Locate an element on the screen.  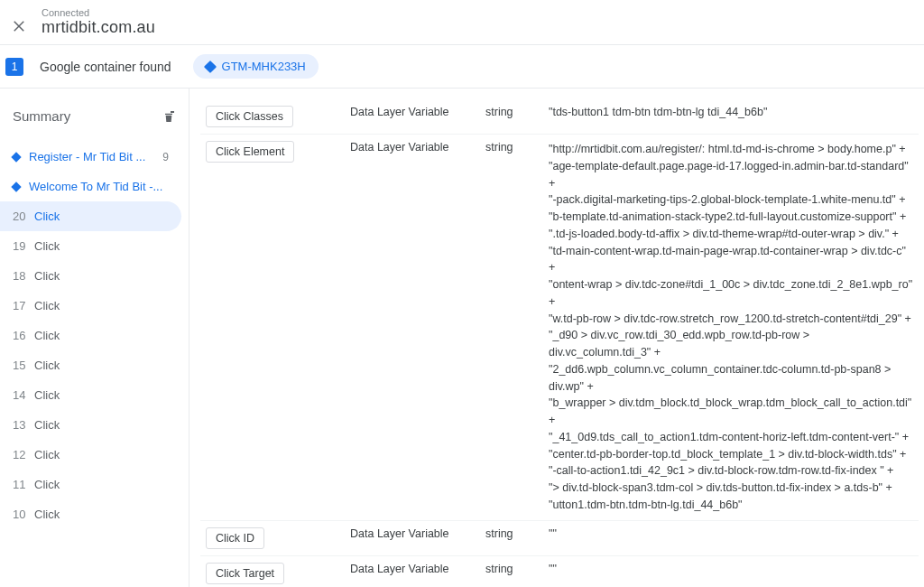
sidebar-event-item: 13Click is located at coordinates (90, 424).